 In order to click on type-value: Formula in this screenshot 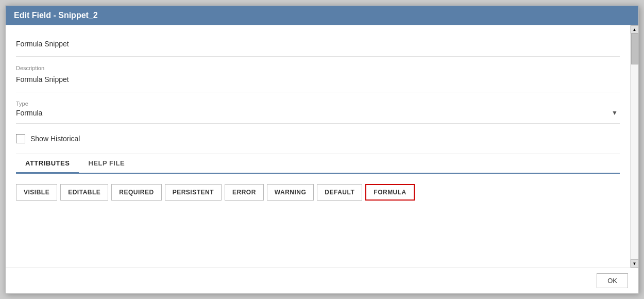, I will do `click(314, 113)`.